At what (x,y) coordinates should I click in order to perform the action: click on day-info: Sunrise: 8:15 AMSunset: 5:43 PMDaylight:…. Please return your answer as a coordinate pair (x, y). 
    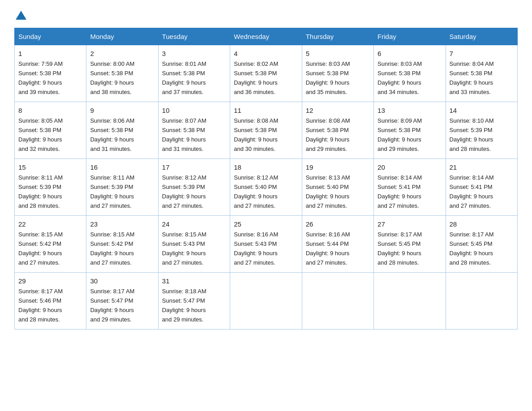
    Looking at the image, I should click on (184, 248).